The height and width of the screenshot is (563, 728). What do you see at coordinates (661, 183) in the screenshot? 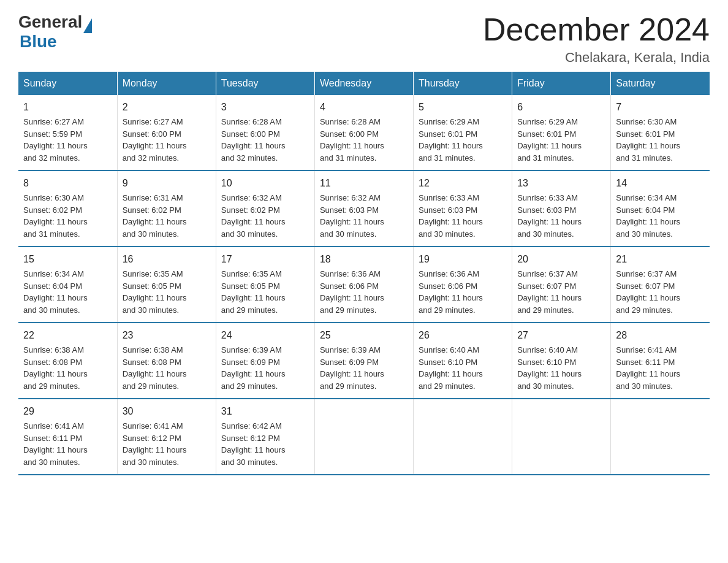
I see `day-number: 14` at bounding box center [661, 183].